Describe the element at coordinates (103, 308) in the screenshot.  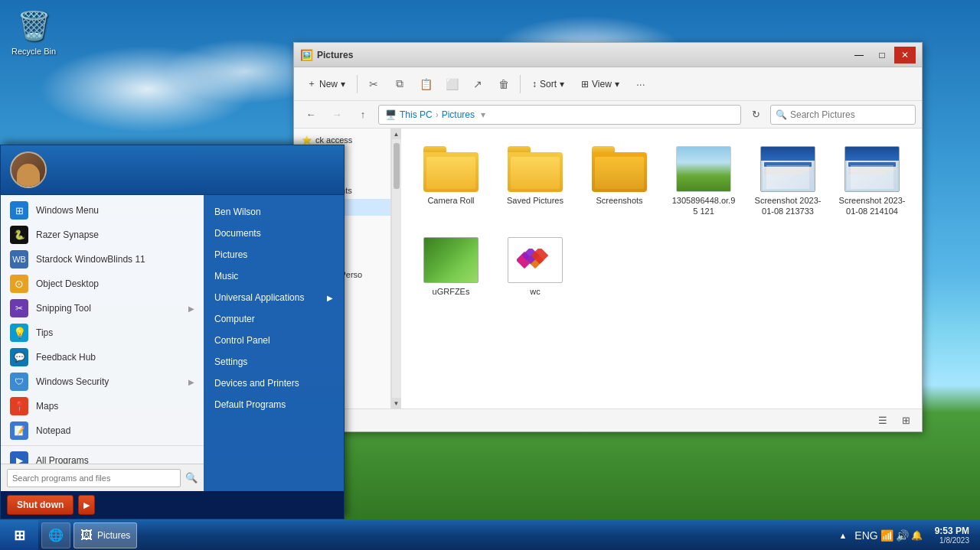
I see `start-item-snipping: ✂ Snipping Tool ▶` at that location.